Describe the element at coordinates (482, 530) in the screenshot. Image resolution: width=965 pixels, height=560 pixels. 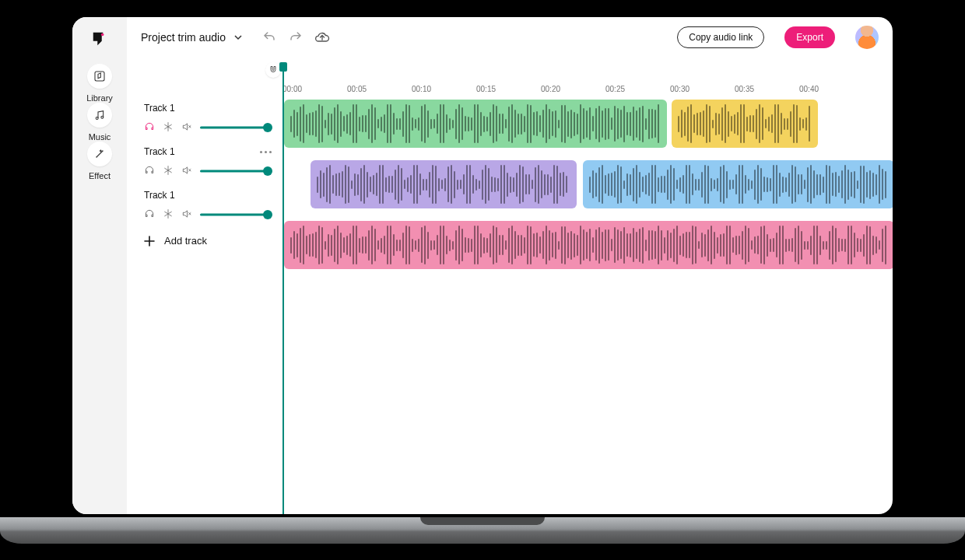
I see `laptop-base` at that location.